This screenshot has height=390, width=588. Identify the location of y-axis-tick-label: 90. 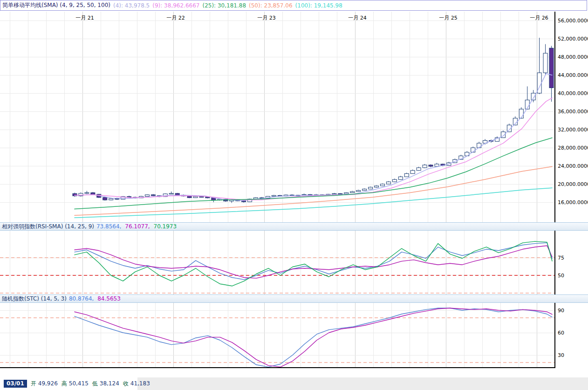
(561, 310).